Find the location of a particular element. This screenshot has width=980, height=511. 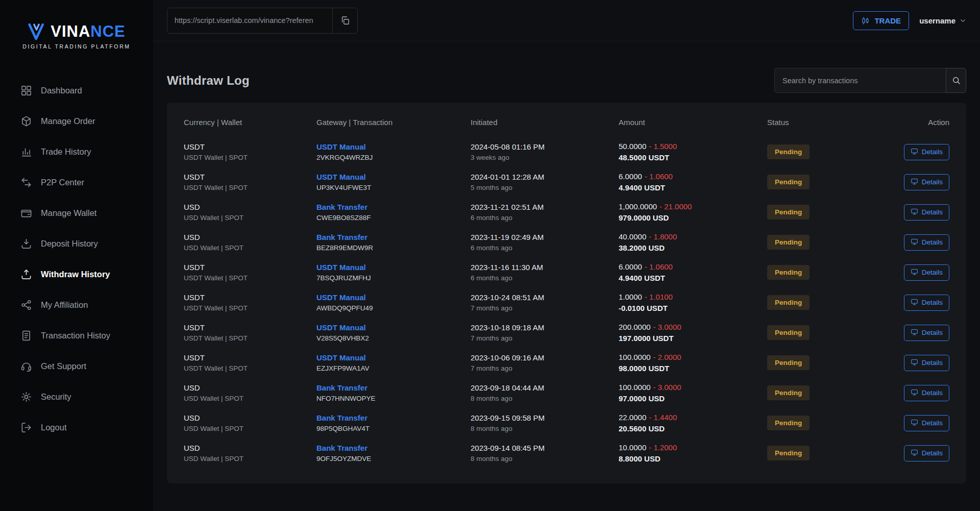

manage-wallet-icon is located at coordinates (27, 213).